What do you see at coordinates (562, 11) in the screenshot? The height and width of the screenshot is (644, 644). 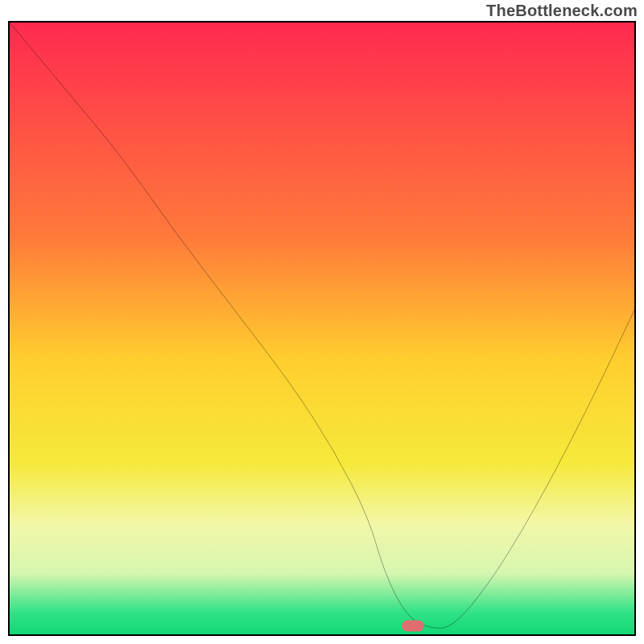 I see `watermark-text: TheBottleneck.com` at bounding box center [562, 11].